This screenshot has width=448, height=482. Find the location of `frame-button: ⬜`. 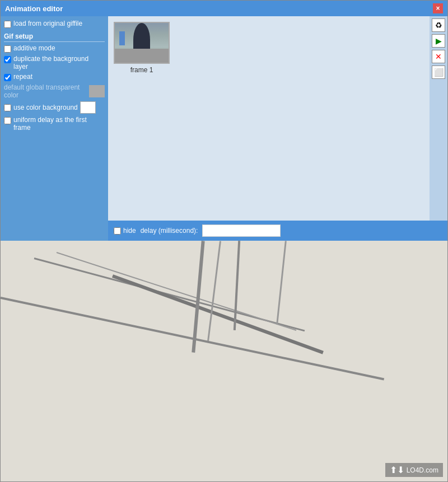

frame-button: ⬜ is located at coordinates (438, 72).